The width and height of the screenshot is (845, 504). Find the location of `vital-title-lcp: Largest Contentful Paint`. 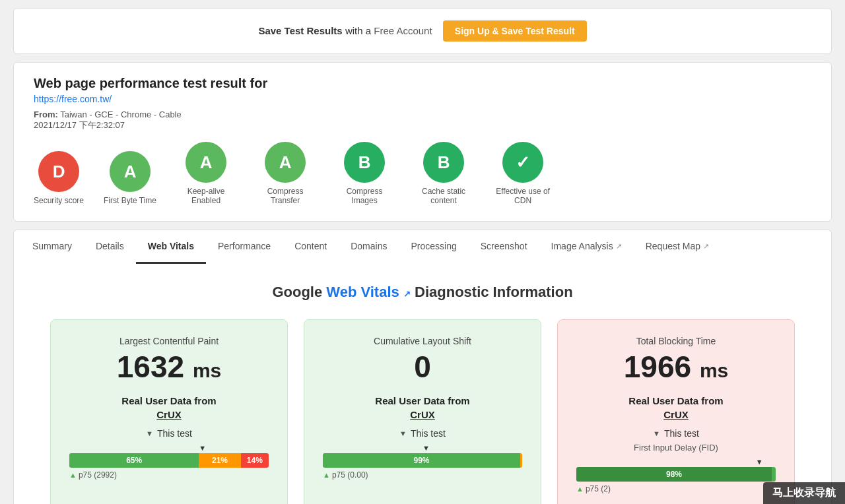

vital-title-lcp: Largest Contentful Paint is located at coordinates (169, 341).